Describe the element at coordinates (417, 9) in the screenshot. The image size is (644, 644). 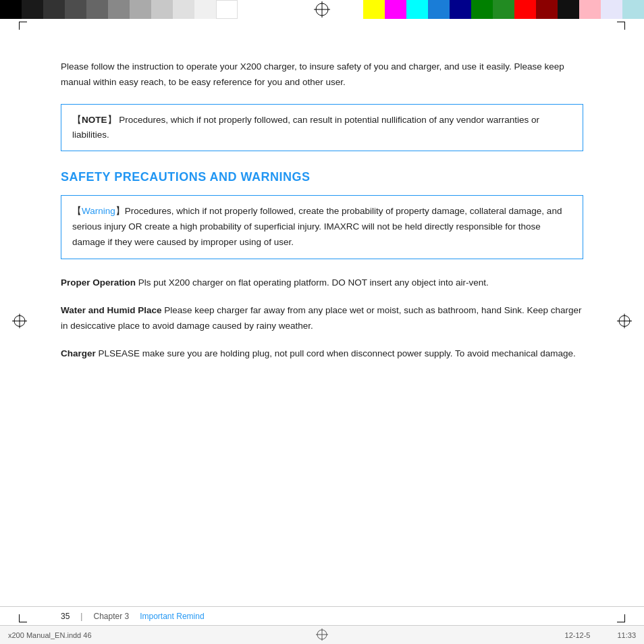
I see `swatch-cyan` at that location.